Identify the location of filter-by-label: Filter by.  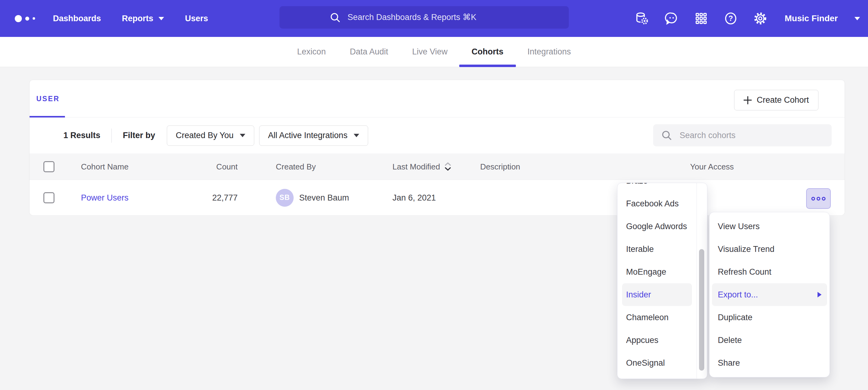
(139, 135).